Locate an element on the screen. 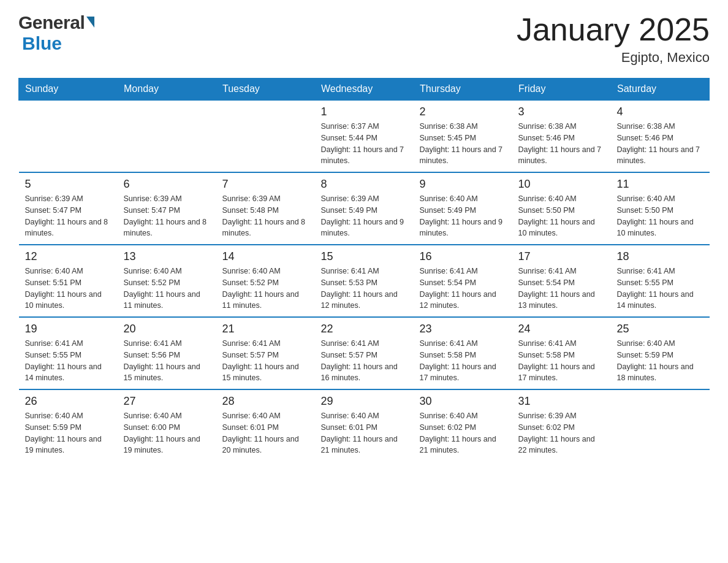 Image resolution: width=728 pixels, height=563 pixels. day-number: 31 is located at coordinates (561, 401).